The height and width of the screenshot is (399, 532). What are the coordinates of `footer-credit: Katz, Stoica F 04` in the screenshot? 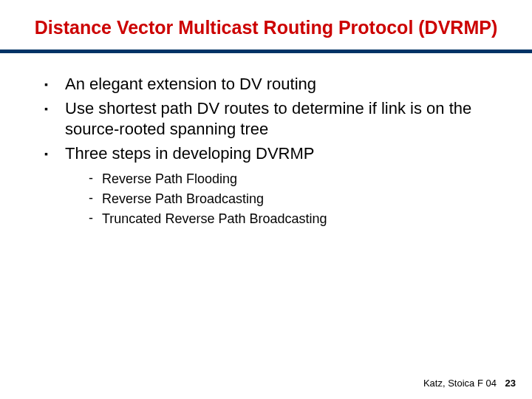 It's located at (460, 383).